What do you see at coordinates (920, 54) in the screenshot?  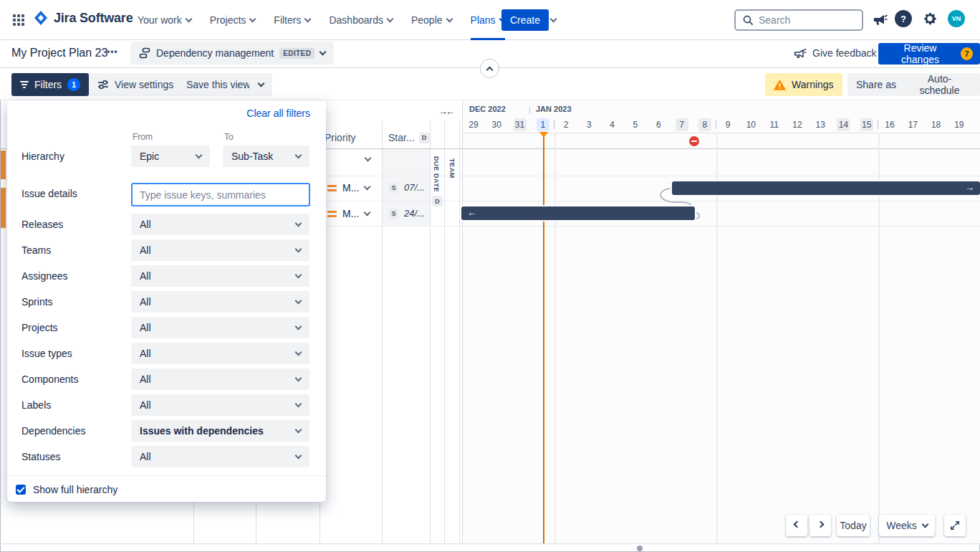 I see `review-changes-label: Review changes` at bounding box center [920, 54].